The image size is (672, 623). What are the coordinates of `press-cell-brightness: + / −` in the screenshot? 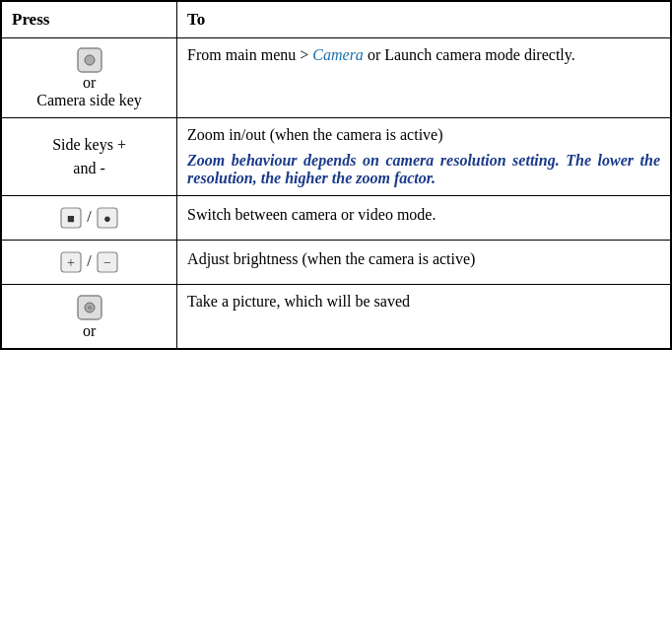 It's located at (89, 262).